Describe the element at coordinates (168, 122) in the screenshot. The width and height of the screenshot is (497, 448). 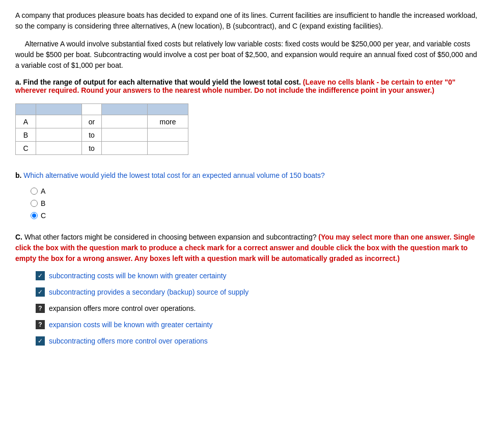
I see `row-a-suffix: more` at that location.